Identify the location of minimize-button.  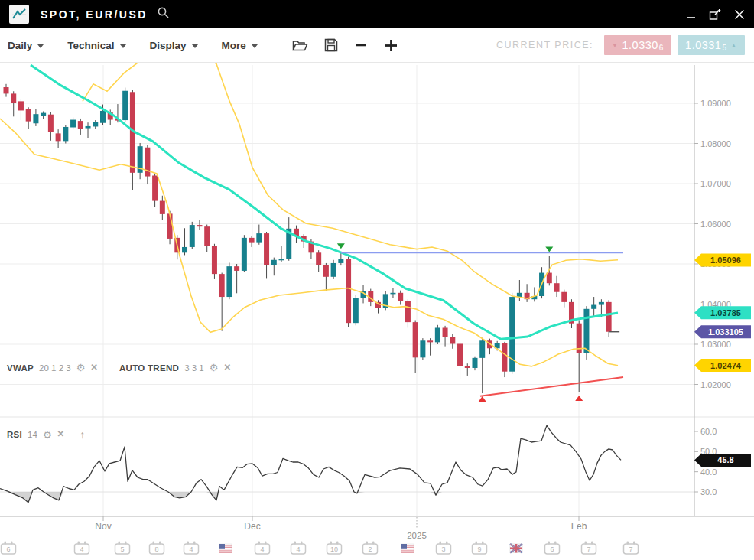
(691, 14).